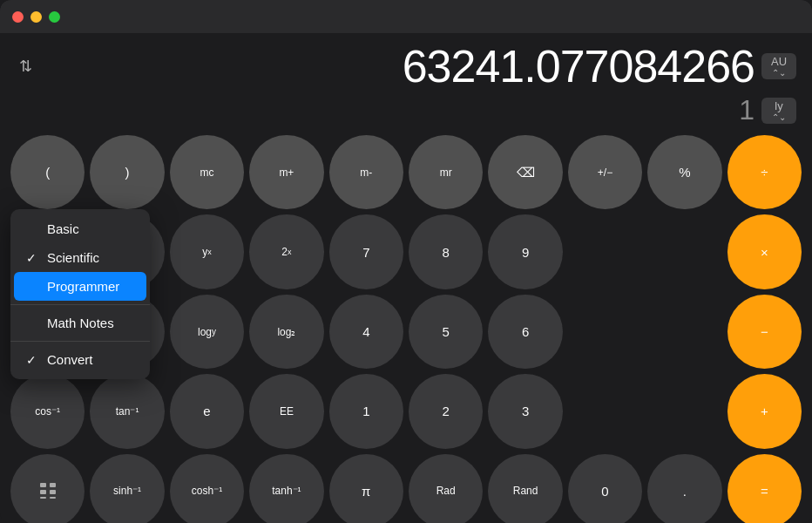 The width and height of the screenshot is (812, 523). What do you see at coordinates (286, 411) in the screenshot?
I see `btn-ee: EE` at bounding box center [286, 411].